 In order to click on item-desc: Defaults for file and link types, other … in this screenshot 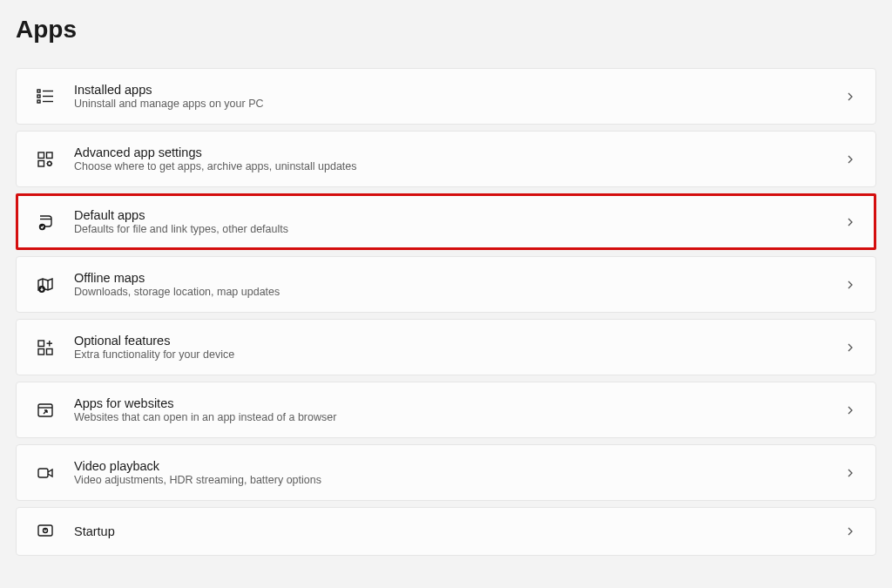, I will do `click(459, 229)`.